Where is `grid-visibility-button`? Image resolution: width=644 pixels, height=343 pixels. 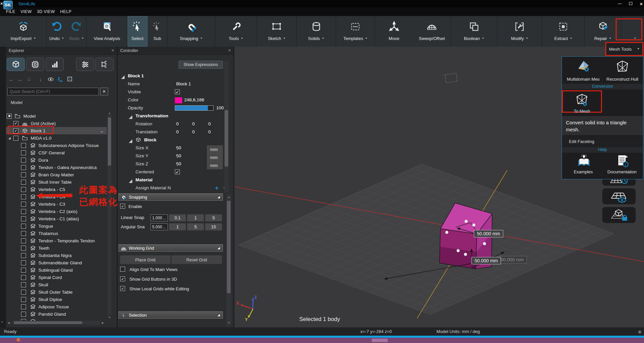
grid-visibility-button is located at coordinates (619, 196).